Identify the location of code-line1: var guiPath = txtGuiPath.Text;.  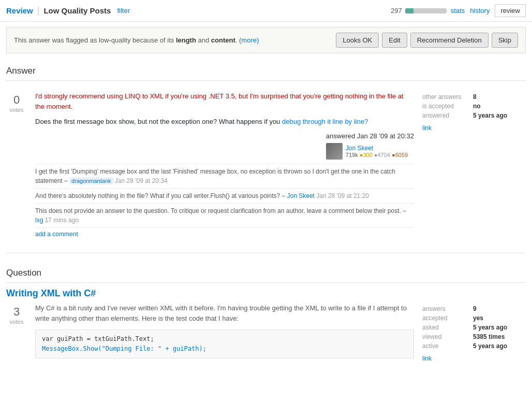
(225, 339).